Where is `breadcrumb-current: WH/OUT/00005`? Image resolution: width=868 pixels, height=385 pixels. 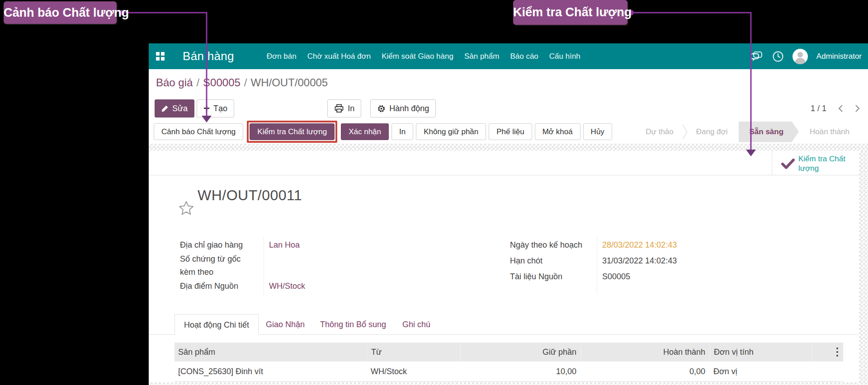
breadcrumb-current: WH/OUT/00005 is located at coordinates (289, 82).